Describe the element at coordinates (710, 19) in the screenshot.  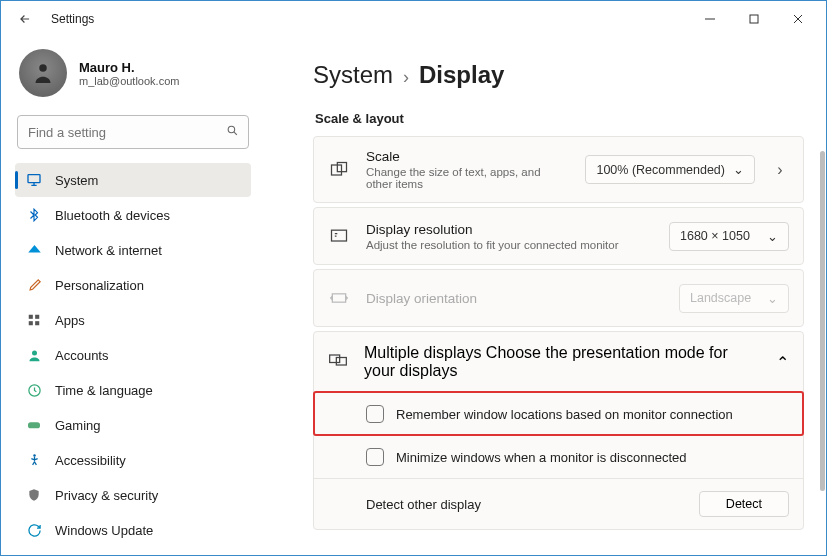
I see `minimize-button` at that location.